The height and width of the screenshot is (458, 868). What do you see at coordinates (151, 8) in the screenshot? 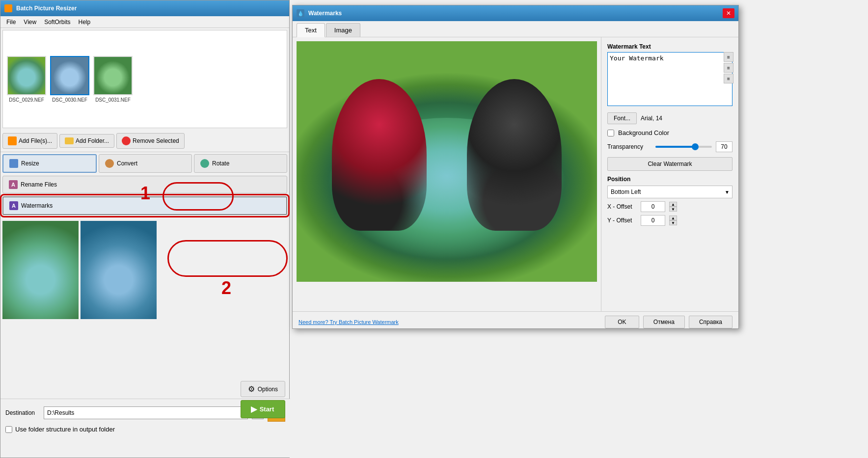
I see `app-title: Batch Picture Resizer` at bounding box center [151, 8].